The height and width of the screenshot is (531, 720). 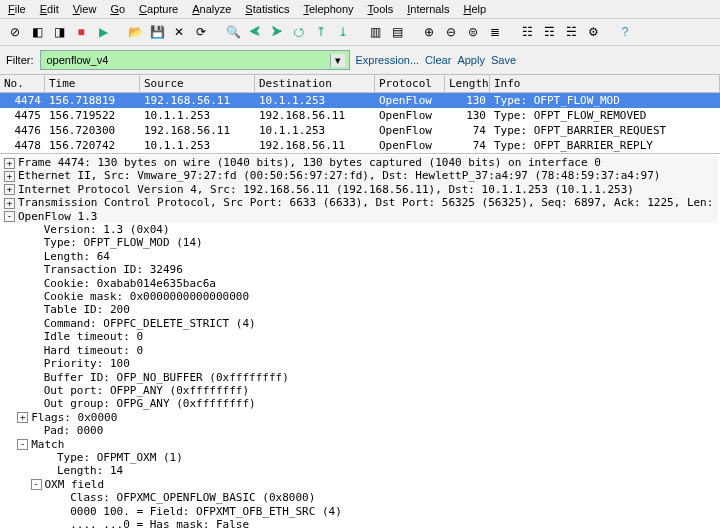 What do you see at coordinates (201, 32) in the screenshot?
I see `reload-icon: ⟳` at bounding box center [201, 32].